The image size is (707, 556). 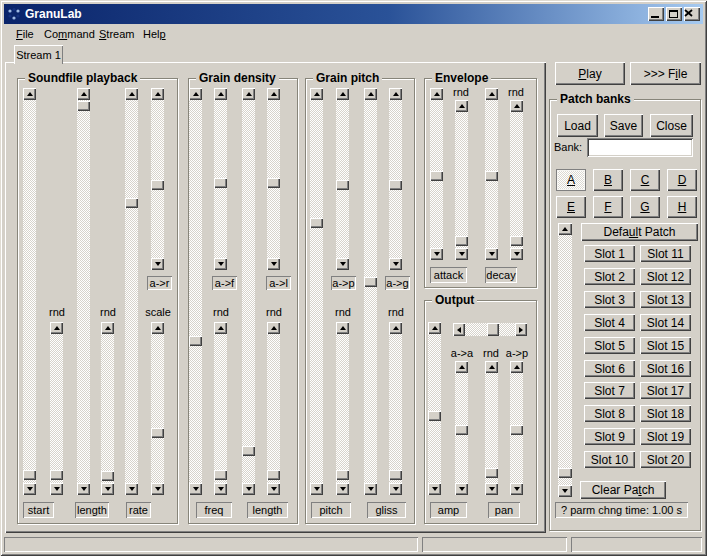 What do you see at coordinates (25, 34) in the screenshot?
I see `menu-file: File` at bounding box center [25, 34].